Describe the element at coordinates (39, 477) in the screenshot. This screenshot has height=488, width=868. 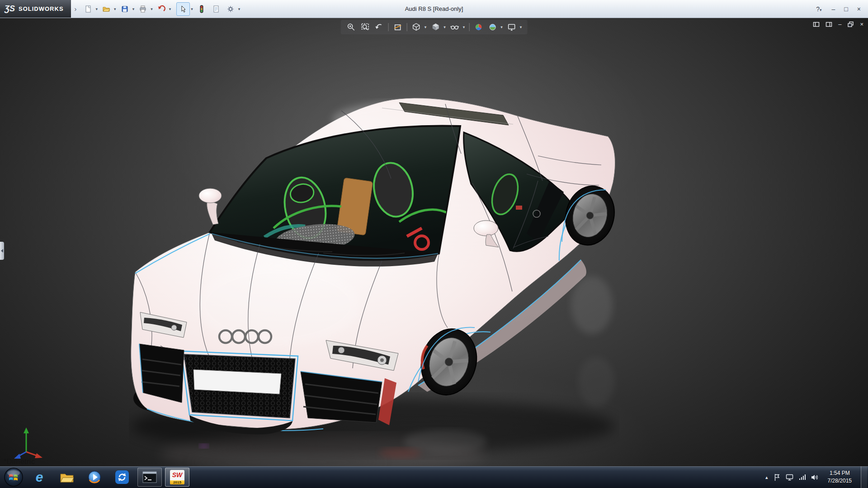
I see `taskbar-item-internet-explorer: e` at that location.